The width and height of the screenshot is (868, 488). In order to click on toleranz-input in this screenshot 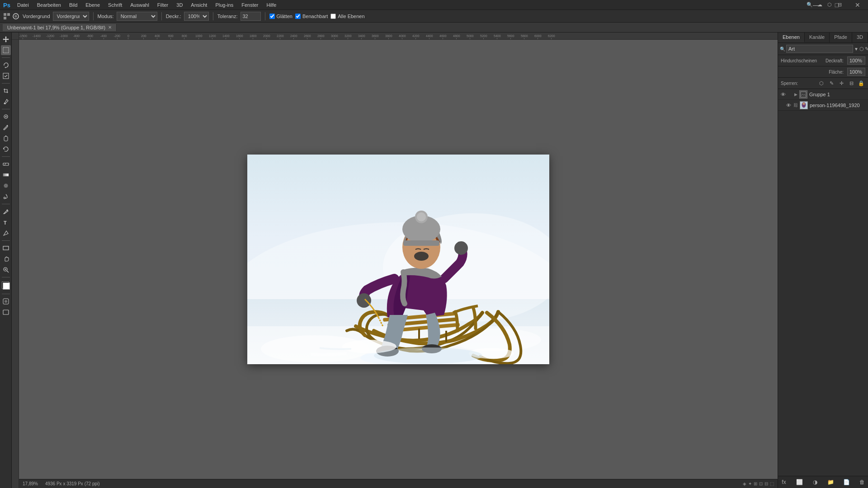, I will do `click(250, 16)`.